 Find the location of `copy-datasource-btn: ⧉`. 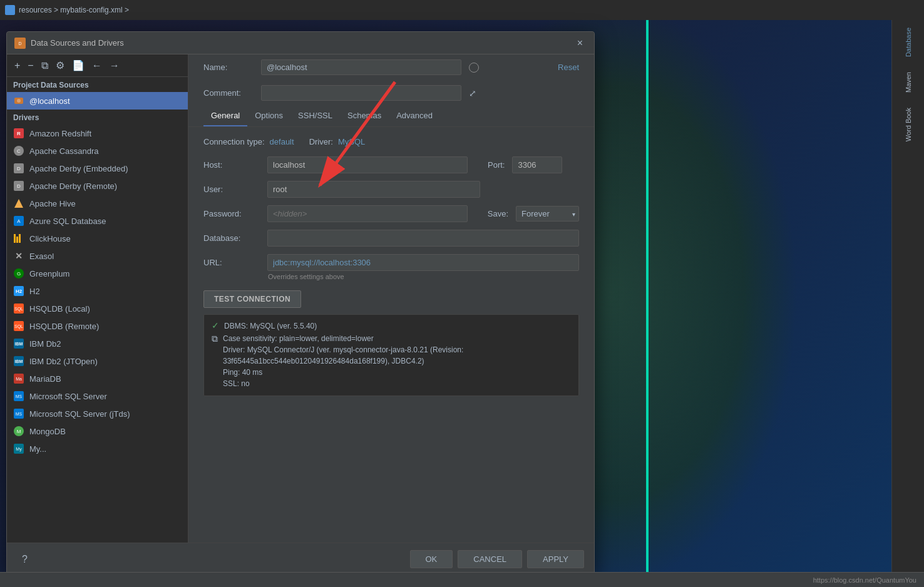

copy-datasource-btn: ⧉ is located at coordinates (45, 66).